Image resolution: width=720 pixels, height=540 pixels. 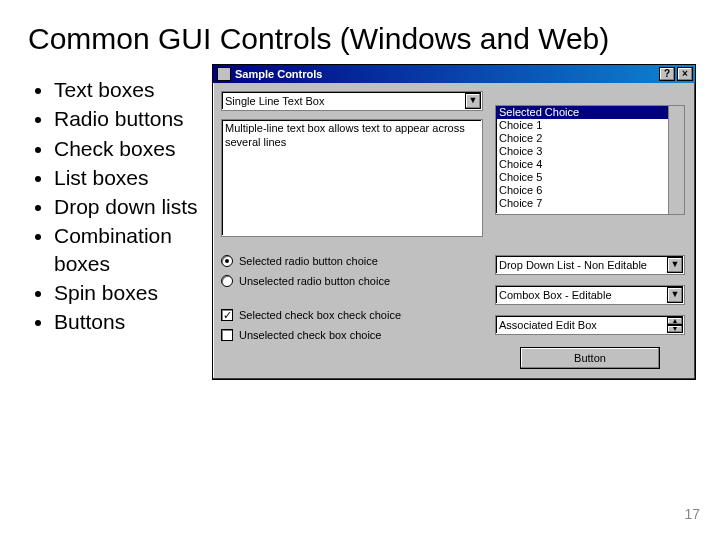 What do you see at coordinates (675, 295) in the screenshot?
I see `combobox-arrow-icon: ▼` at bounding box center [675, 295].